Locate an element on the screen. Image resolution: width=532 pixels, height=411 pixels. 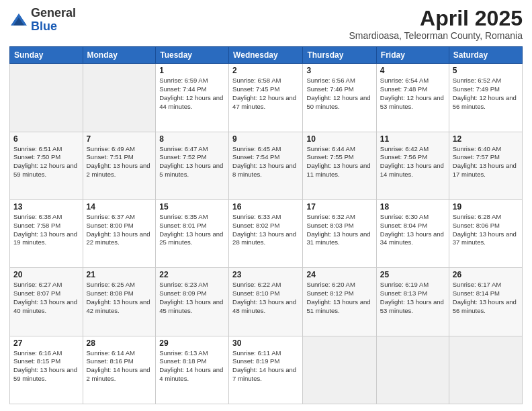
calendar-cell: 29Sunrise: 6:13 AM Sunset: 8:18 PM Dayli… is located at coordinates (192, 369).